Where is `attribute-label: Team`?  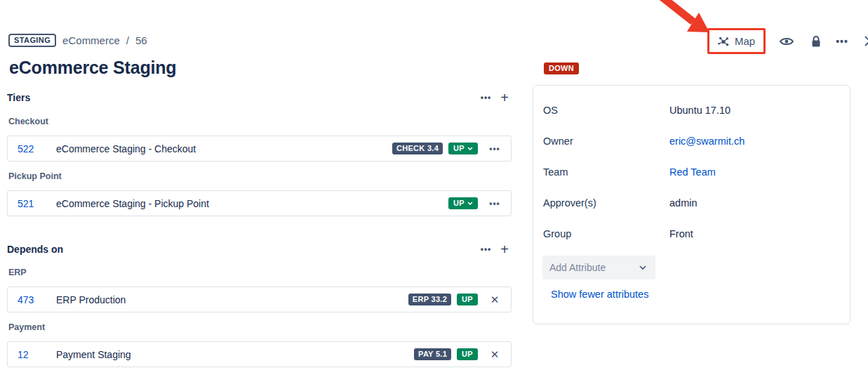 attribute-label: Team is located at coordinates (606, 172).